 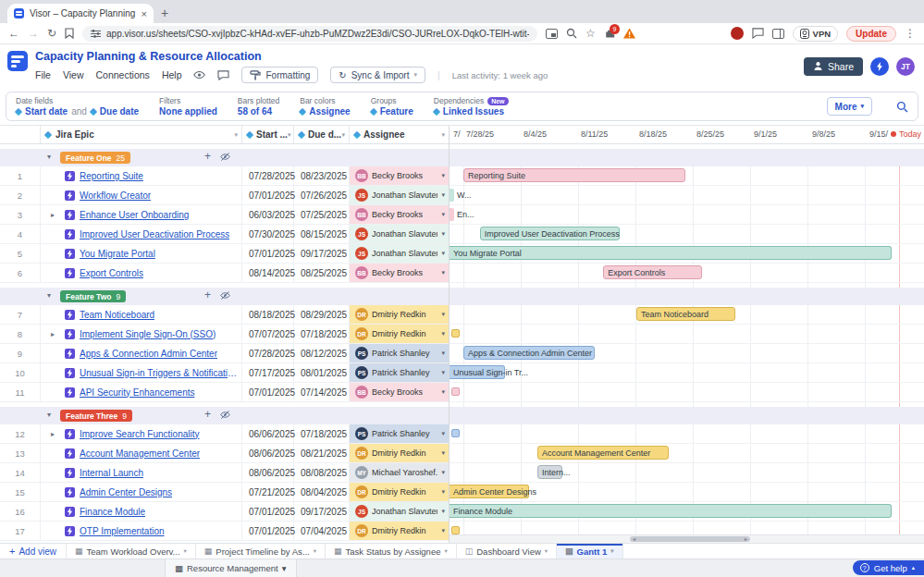 What do you see at coordinates (111, 274) in the screenshot?
I see `epic-link: Export Controls` at bounding box center [111, 274].